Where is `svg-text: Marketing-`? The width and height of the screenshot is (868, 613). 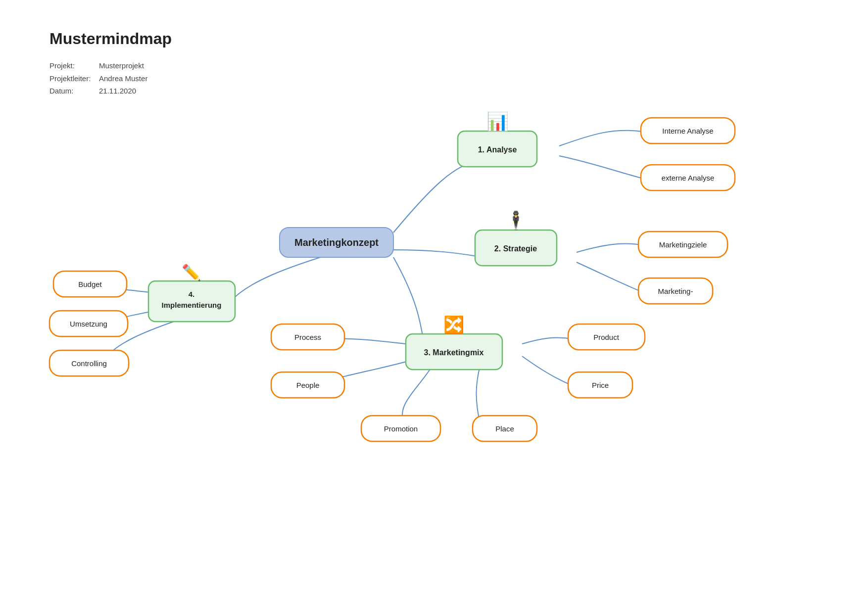 svg-text: Marketing- is located at coordinates (676, 291).